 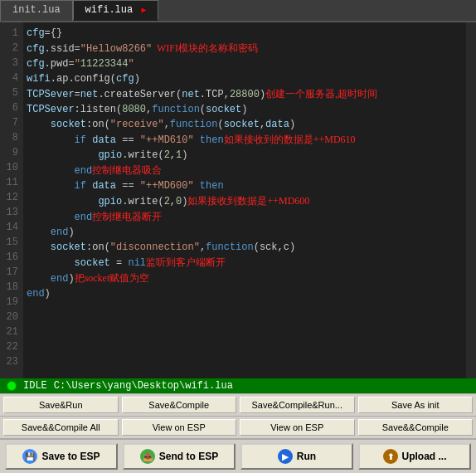 What do you see at coordinates (297, 456) in the screenshot?
I see `run-button: ▶ Run` at bounding box center [297, 456].